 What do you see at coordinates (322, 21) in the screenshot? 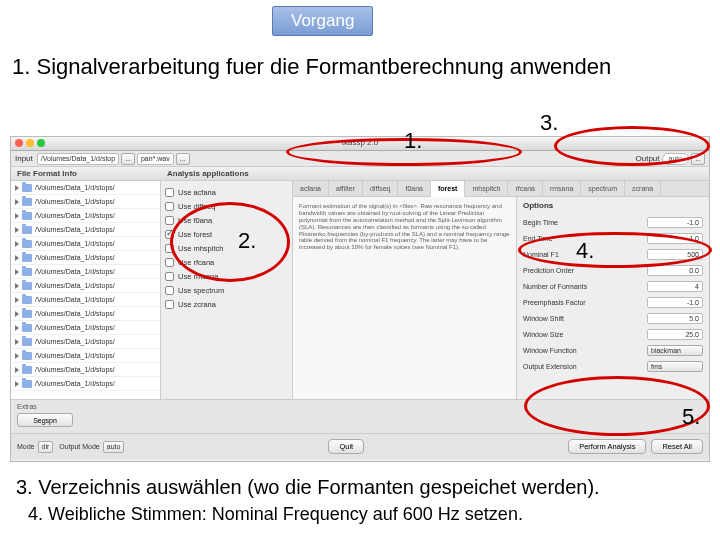
I see `vorgang-button: Vorgang` at bounding box center [322, 21].